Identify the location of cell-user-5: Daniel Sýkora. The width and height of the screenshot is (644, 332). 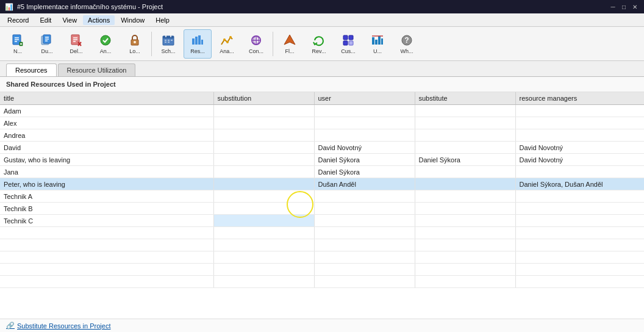
(365, 172).